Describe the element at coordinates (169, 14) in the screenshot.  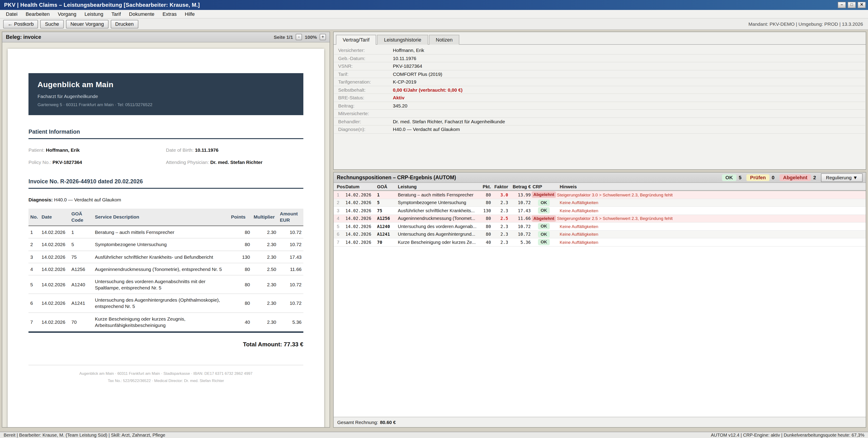
I see `menu-item-extras: Extras` at that location.